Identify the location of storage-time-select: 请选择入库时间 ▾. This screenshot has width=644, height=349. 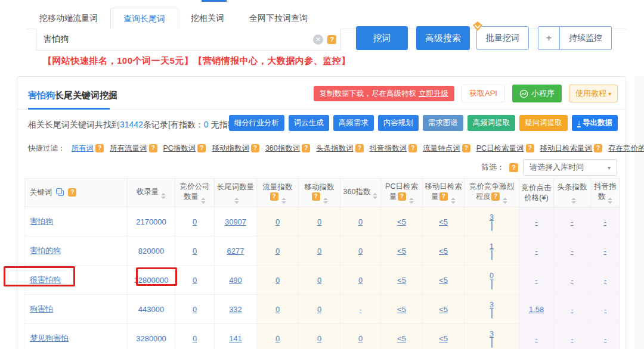
(570, 167).